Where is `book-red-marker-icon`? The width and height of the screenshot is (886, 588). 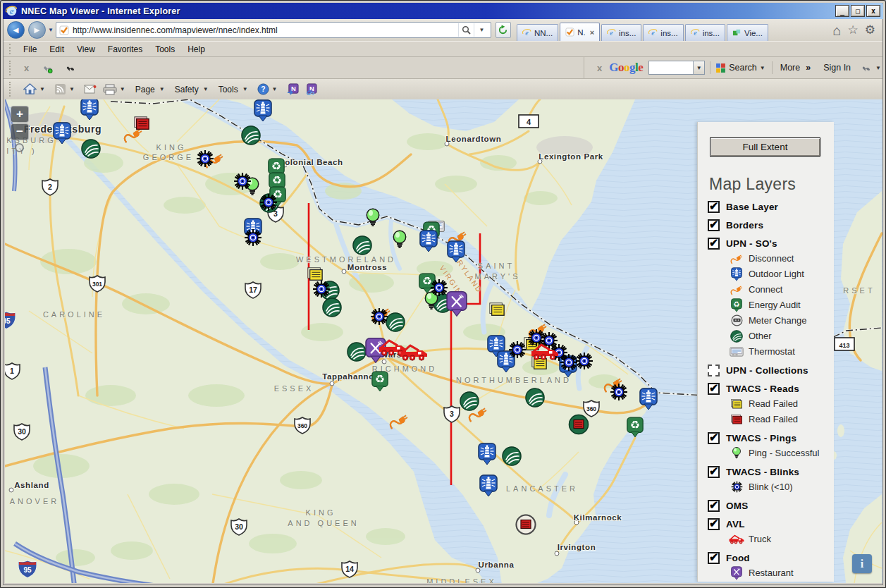 book-red-marker-icon is located at coordinates (142, 125).